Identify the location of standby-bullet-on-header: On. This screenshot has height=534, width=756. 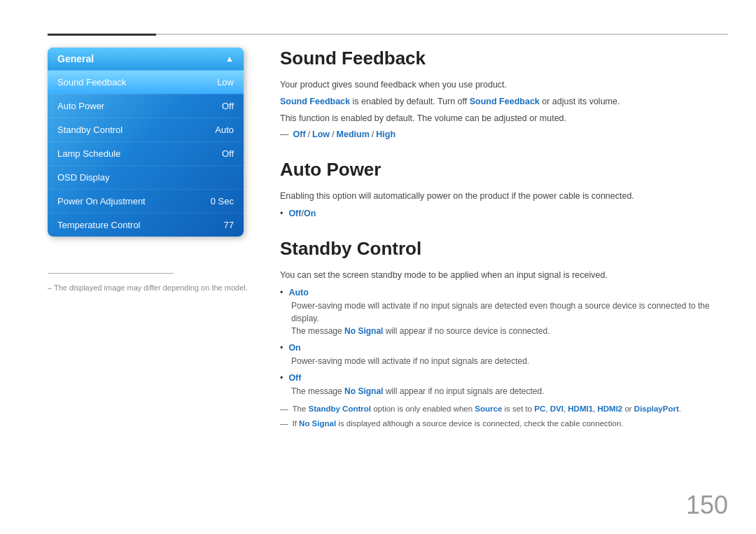
(504, 348).